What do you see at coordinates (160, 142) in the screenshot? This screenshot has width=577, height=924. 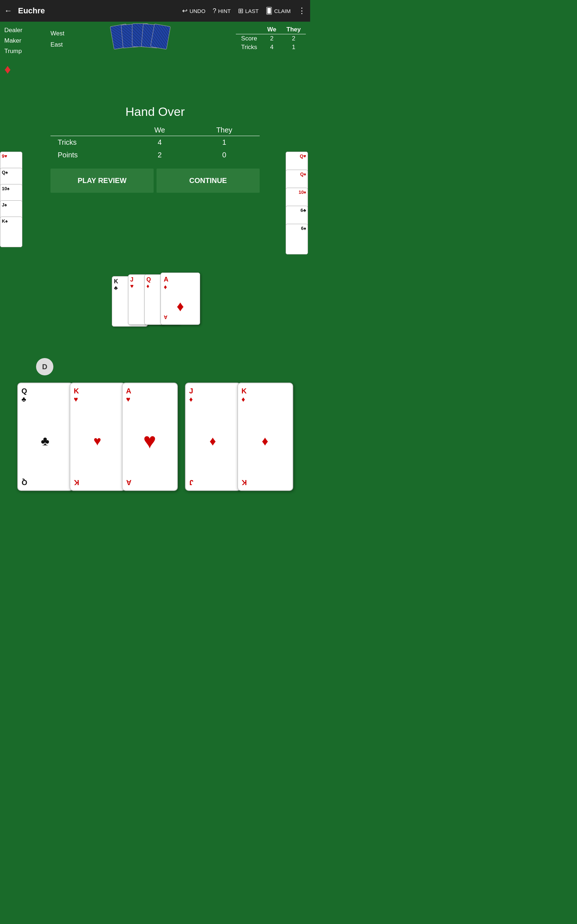 I see `dialog-we-tricks: 4` at bounding box center [160, 142].